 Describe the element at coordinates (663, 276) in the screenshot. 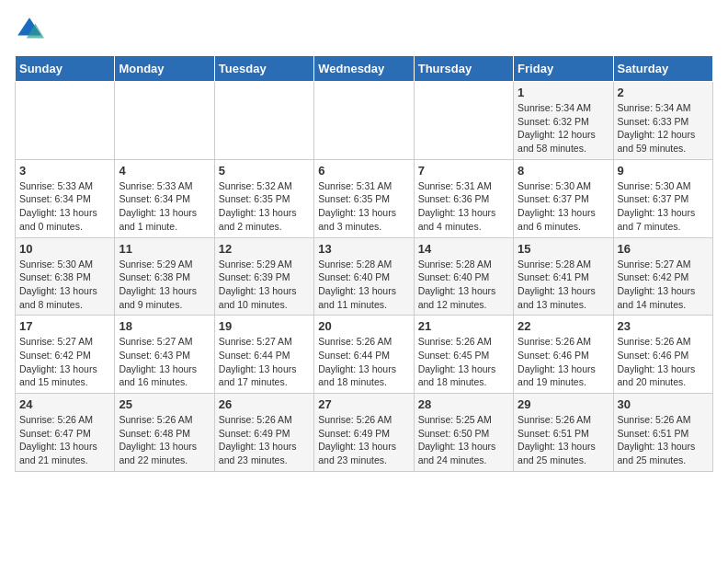

I see `calendar-cell: 16Sunrise: 5:27 AMSunset: 6:42 PMDayligh…` at that location.